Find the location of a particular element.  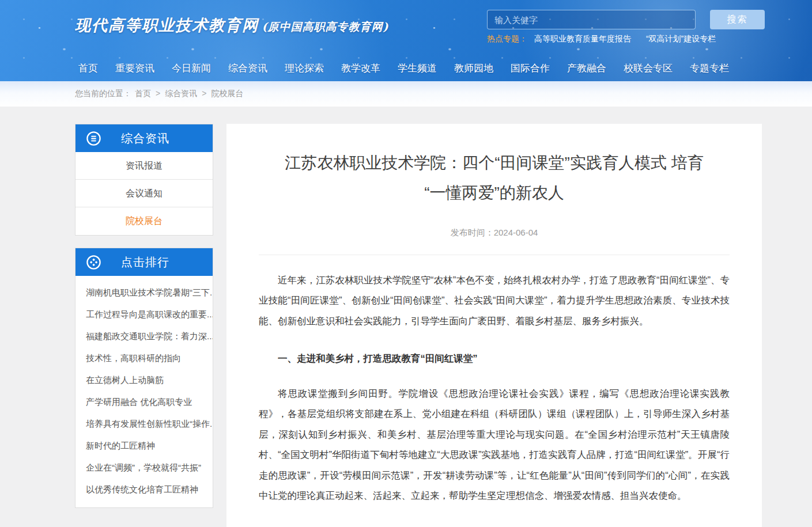

ranking-item-2: 工作过程导向是高职课改的重要... is located at coordinates (144, 314).